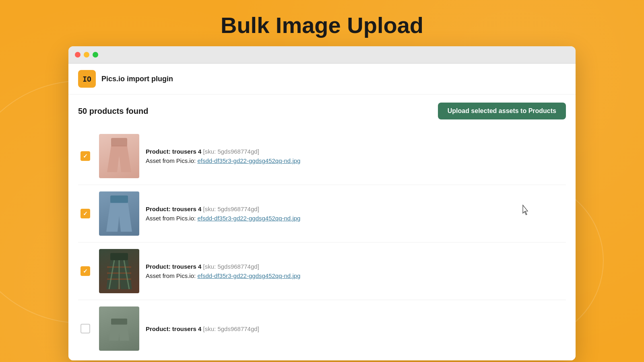  I want to click on checkbox-unchecked, so click(85, 329).